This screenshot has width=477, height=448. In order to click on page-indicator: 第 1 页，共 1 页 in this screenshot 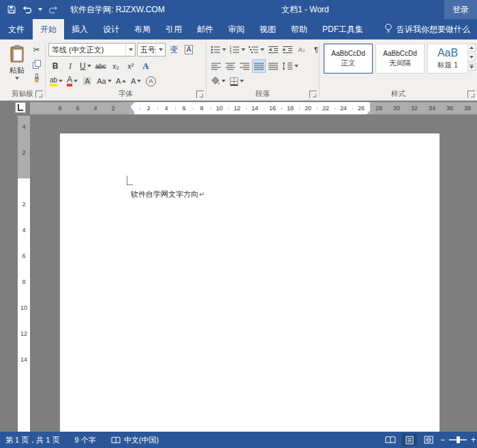, I will do `click(33, 440)`.